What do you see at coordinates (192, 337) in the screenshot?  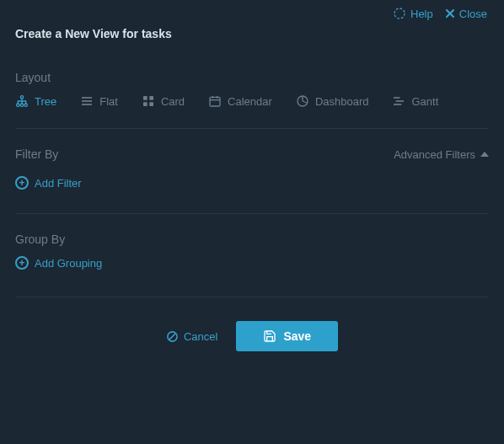 I see `cancel-button: Cancel` at bounding box center [192, 337].